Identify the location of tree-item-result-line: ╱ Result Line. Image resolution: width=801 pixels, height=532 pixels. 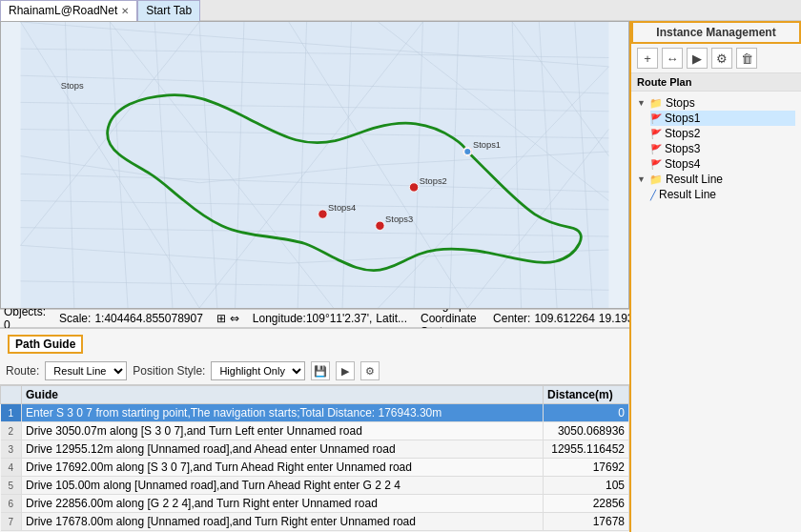
(723, 194).